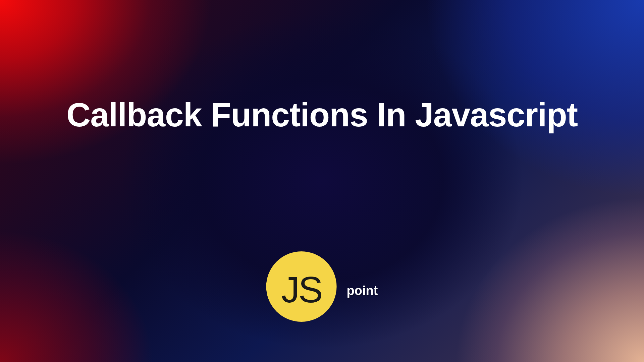 The width and height of the screenshot is (644, 362). What do you see at coordinates (301, 290) in the screenshot?
I see `js-logo-text: JS` at bounding box center [301, 290].